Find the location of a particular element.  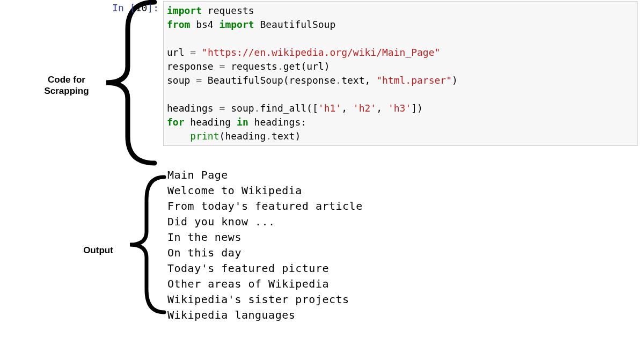

code-text: BeautifulSoup(response is located at coordinates (268, 80).